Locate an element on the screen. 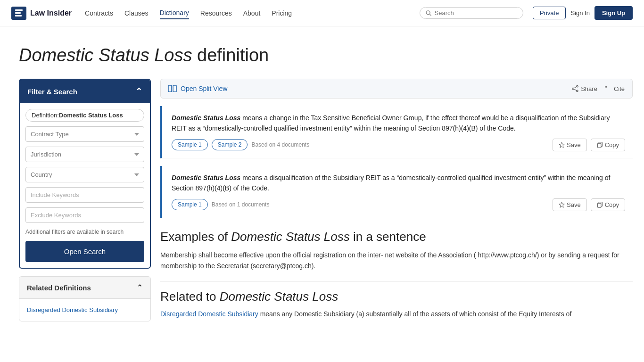 Image resolution: width=644 pixels, height=362 pixels. definition-tag: Definition: Domestic Status Loss is located at coordinates (85, 115).